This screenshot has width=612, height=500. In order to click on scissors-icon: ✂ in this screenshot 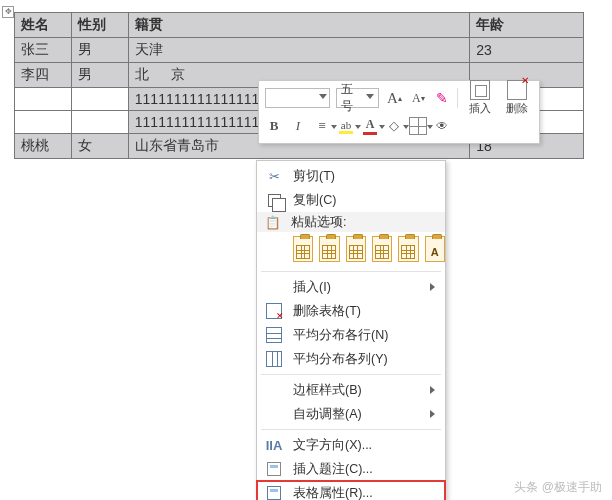, I will do `click(274, 176)`.